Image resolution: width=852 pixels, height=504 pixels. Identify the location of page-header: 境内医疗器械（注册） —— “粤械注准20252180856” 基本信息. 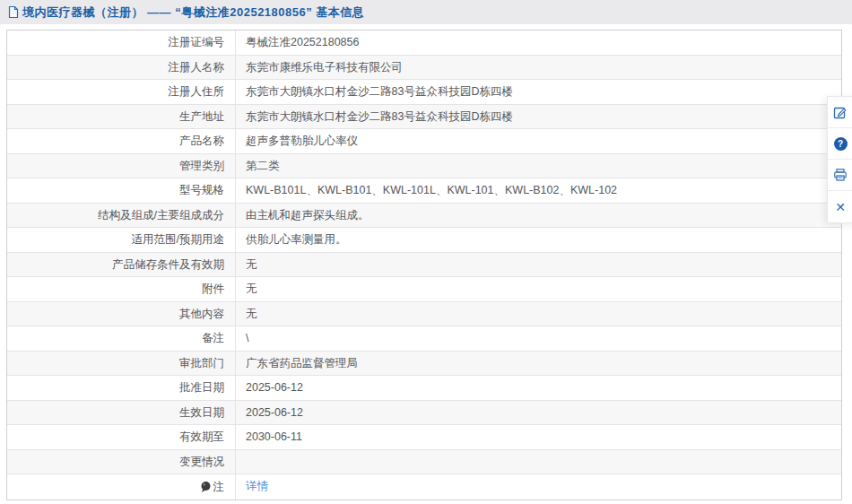
(426, 13).